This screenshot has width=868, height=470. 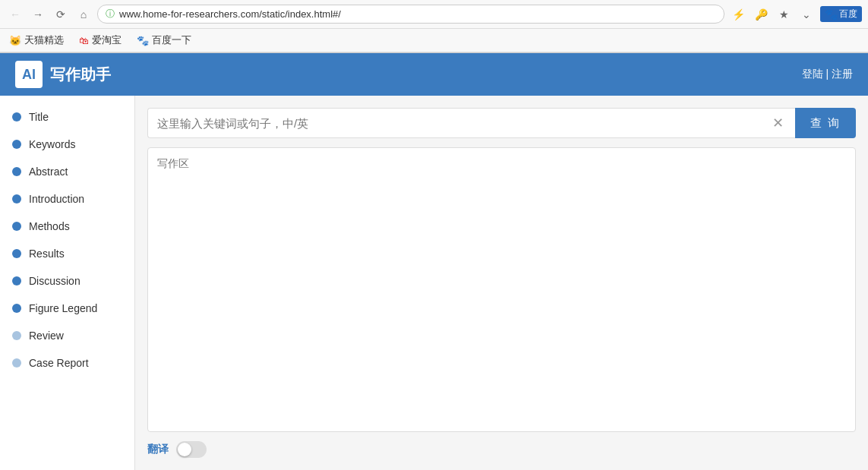 I want to click on sidebar-label-title: Title, so click(x=39, y=117).